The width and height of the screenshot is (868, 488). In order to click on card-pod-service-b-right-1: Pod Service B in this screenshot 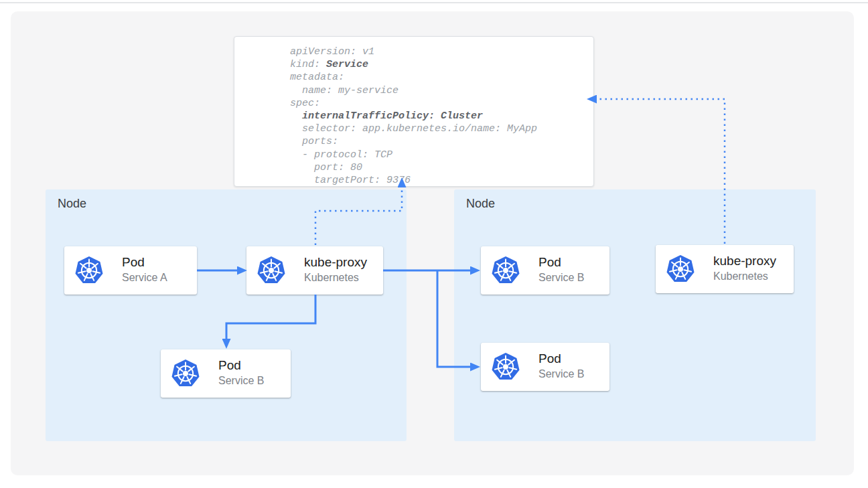, I will do `click(545, 270)`.